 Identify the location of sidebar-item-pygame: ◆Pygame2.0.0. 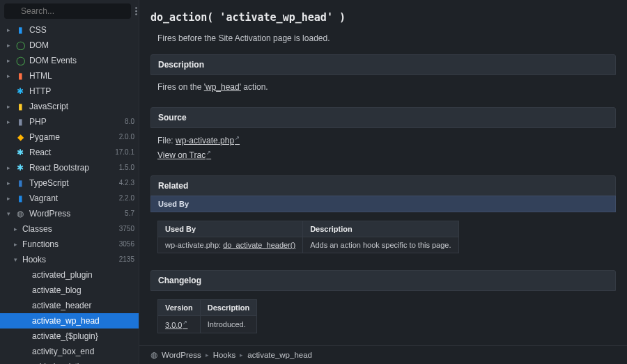
(70, 137).